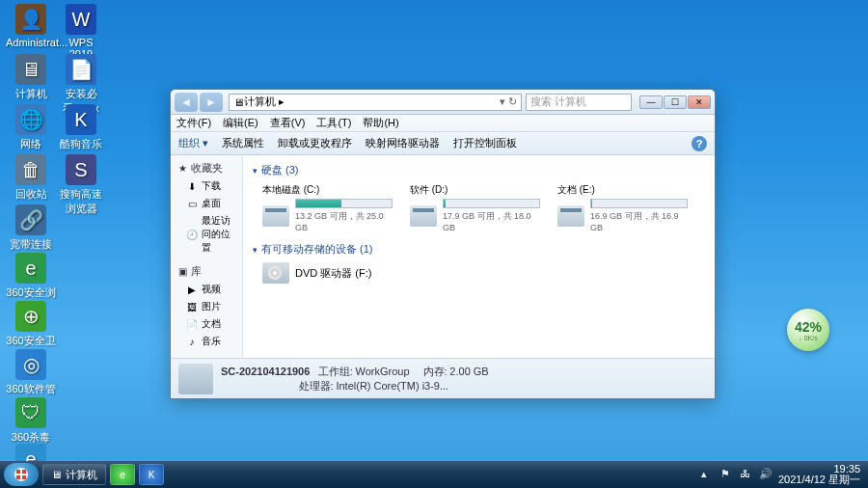 The height and width of the screenshot is (488, 868). What do you see at coordinates (211, 102) in the screenshot?
I see `nav-forward-button: ►` at bounding box center [211, 102].